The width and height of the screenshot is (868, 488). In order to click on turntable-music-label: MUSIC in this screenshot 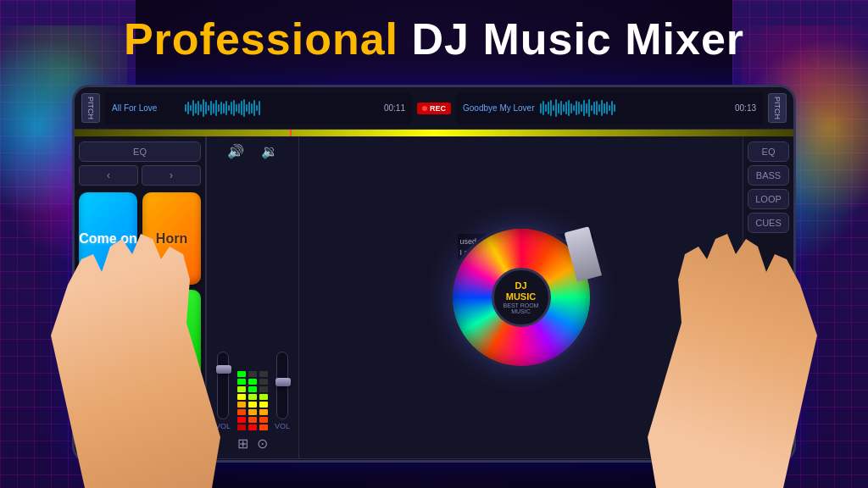, I will do `click(520, 297)`.